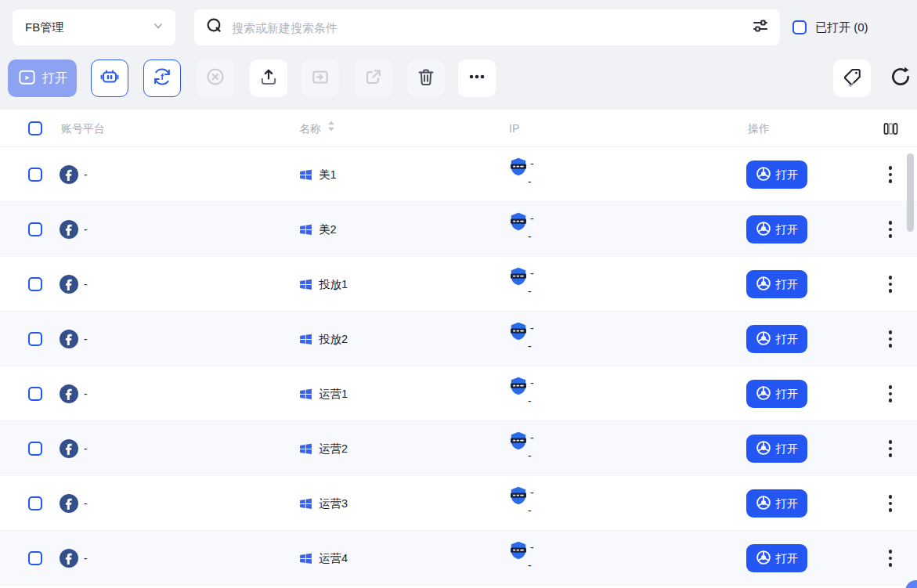  Describe the element at coordinates (477, 78) in the screenshot. I see `ellipsis-icon` at that location.